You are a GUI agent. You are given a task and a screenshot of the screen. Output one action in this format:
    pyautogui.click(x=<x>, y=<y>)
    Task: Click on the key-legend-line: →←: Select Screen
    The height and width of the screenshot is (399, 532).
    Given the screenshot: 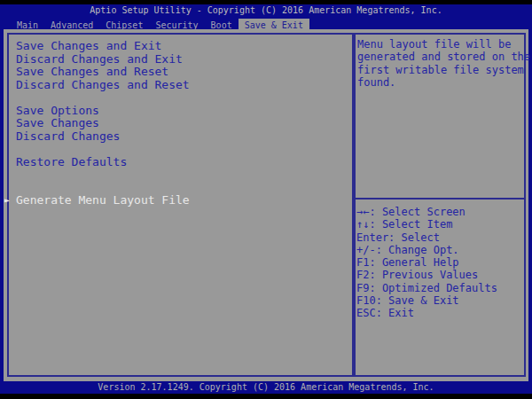 What is the action you would take?
    pyautogui.click(x=440, y=212)
    